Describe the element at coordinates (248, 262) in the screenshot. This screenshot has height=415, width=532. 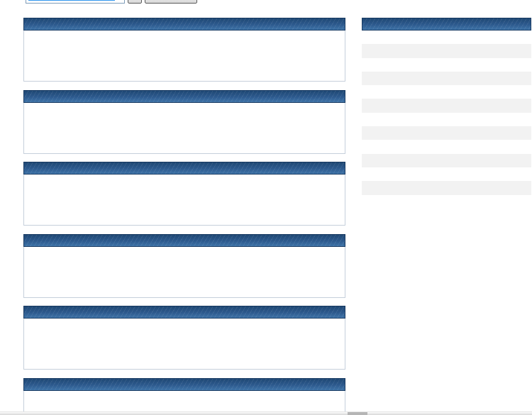
I see `website-stats-chart-icon` at that location.